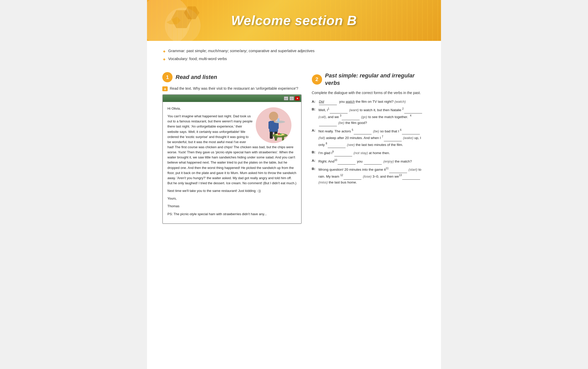  I want to click on verb-enjoy: (enjoy), so click(388, 161).